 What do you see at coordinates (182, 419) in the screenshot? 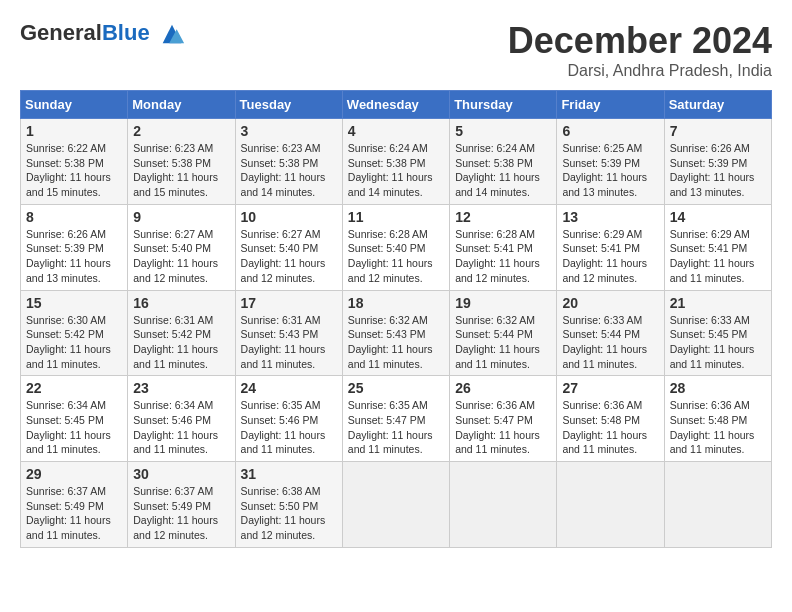
I see `calendar-cell: 23 Sunrise: 6:34 AMSunset: 5:46 PMDaylig…` at bounding box center [182, 419].